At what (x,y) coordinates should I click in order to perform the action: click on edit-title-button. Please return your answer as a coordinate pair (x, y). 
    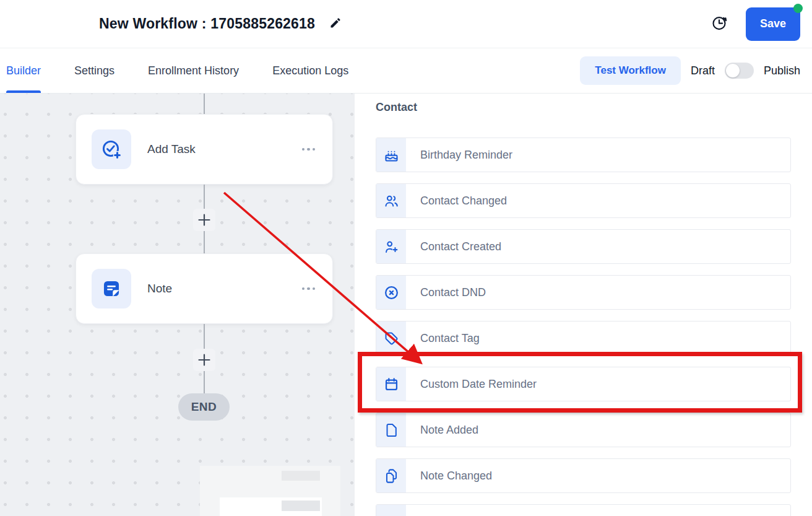
    Looking at the image, I should click on (335, 24).